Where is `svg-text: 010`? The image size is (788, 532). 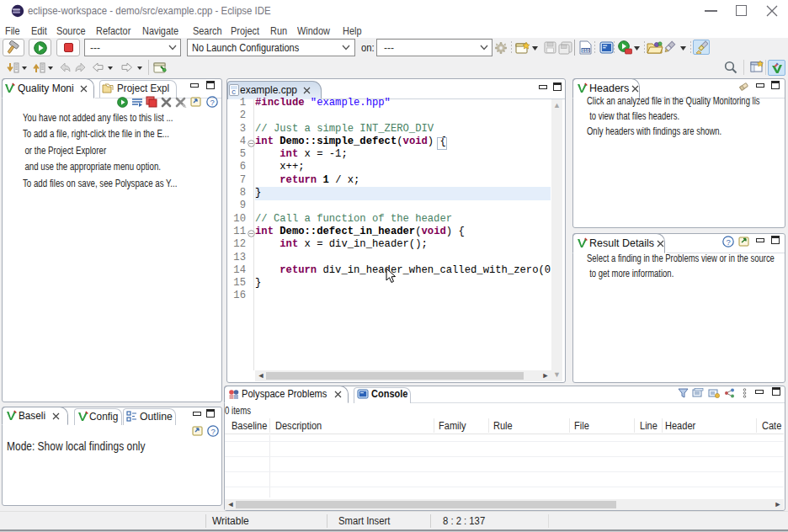
svg-text: 010 is located at coordinates (586, 51).